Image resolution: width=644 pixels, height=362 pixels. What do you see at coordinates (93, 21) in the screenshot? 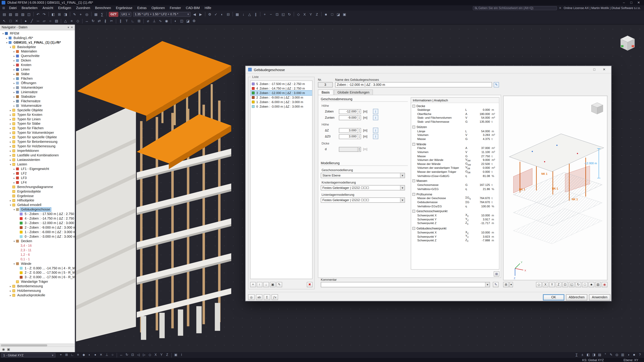
I see `rotate-objects-icon: ↻` at bounding box center [93, 21].